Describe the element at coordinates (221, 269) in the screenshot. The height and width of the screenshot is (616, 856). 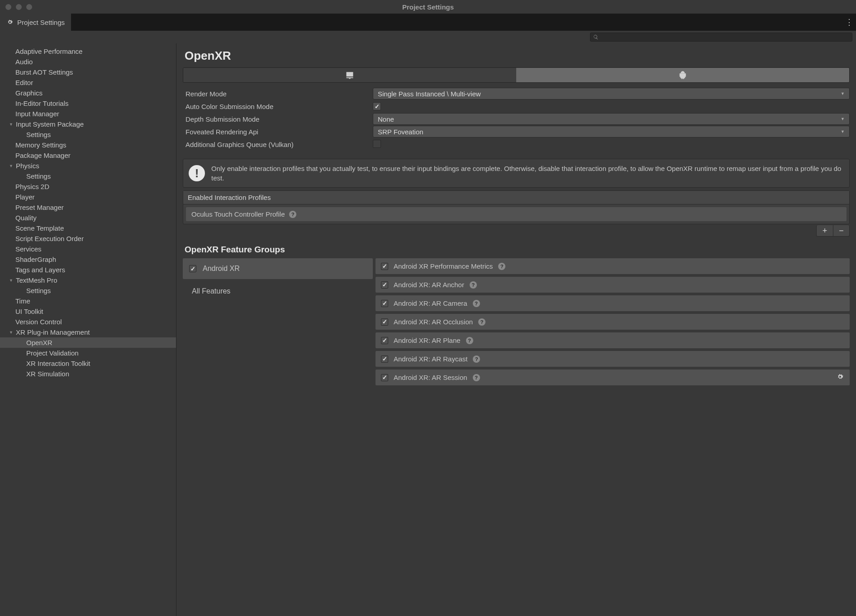
I see `feature-group-label: Android XR` at that location.